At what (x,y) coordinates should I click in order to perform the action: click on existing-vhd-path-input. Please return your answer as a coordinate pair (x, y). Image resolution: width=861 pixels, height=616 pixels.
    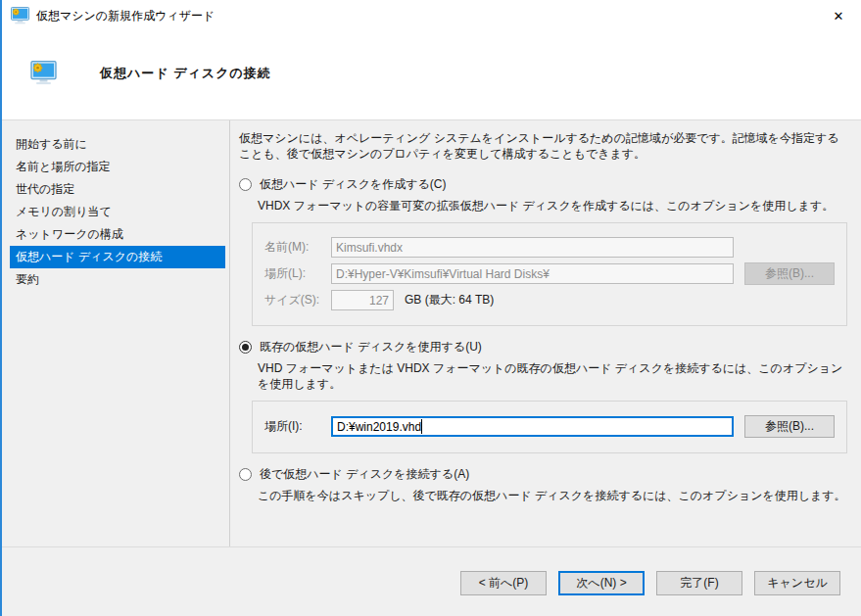
    Looking at the image, I should click on (533, 427).